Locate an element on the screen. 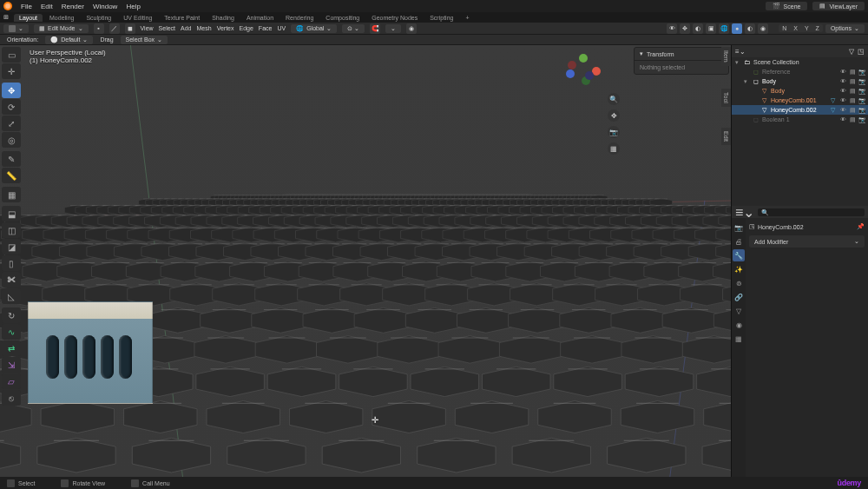  tab-animation: Animation is located at coordinates (260, 17).